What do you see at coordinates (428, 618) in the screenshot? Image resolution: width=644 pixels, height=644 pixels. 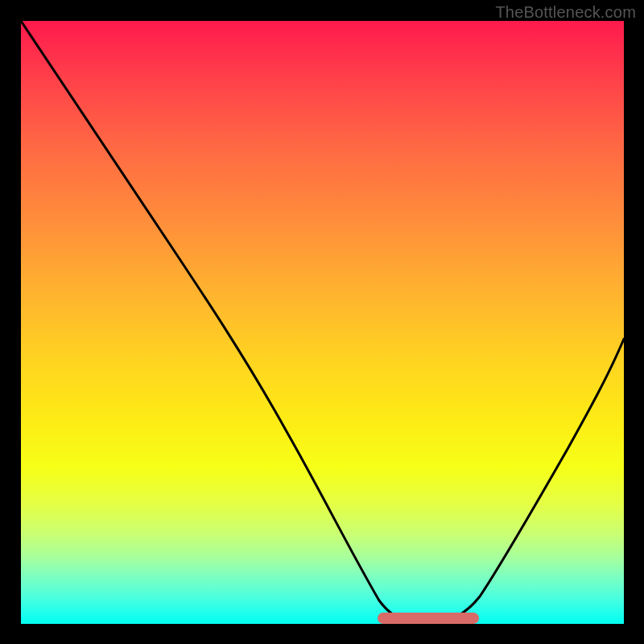 I see `optimal-range-highlight` at bounding box center [428, 618].